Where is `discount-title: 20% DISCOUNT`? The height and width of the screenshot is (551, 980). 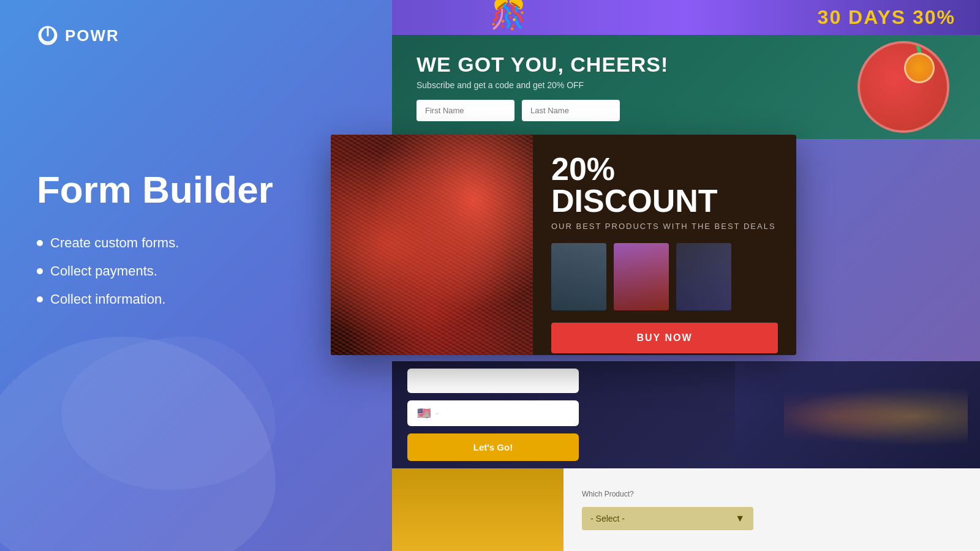
discount-title: 20% DISCOUNT is located at coordinates (665, 185).